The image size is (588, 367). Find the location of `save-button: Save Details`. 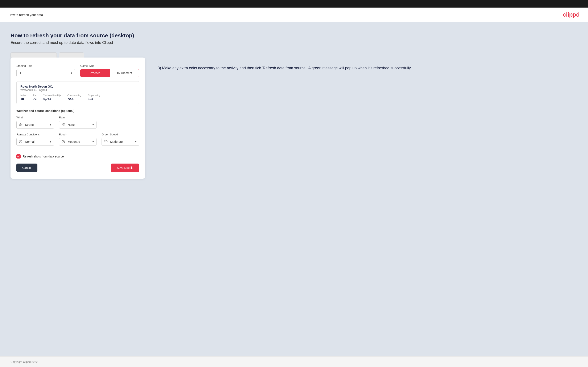

save-button: Save Details is located at coordinates (125, 168).